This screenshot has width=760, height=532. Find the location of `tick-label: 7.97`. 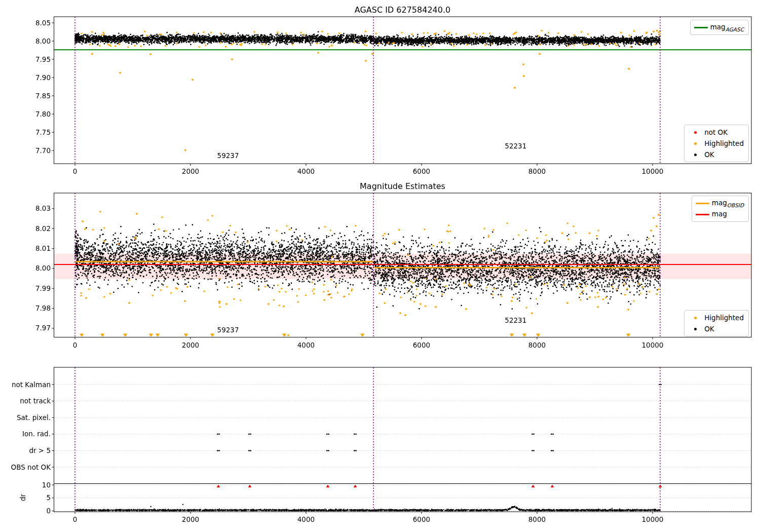

tick-label: 7.97 is located at coordinates (34, 328).